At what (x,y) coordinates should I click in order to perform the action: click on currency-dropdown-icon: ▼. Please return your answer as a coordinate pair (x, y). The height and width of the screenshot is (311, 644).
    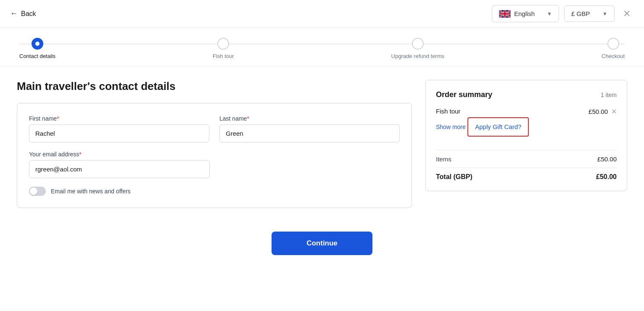
    Looking at the image, I should click on (605, 14).